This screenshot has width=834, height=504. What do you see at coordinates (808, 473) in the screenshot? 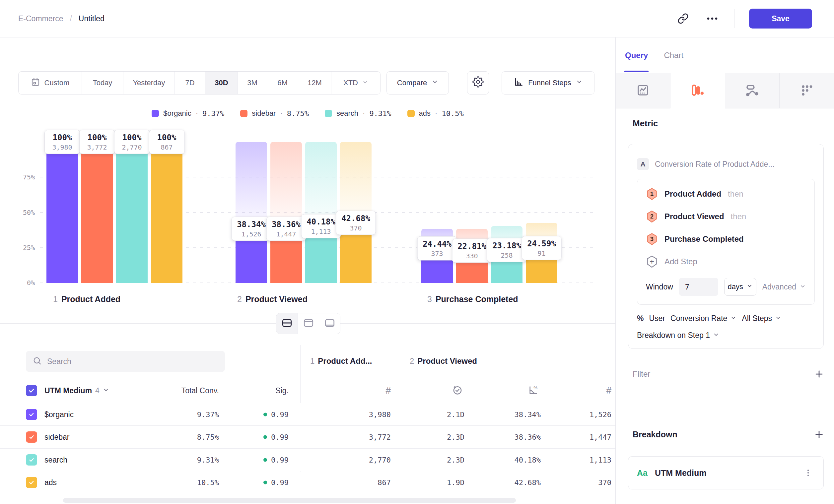
I see `kebab-menu-icon` at bounding box center [808, 473].